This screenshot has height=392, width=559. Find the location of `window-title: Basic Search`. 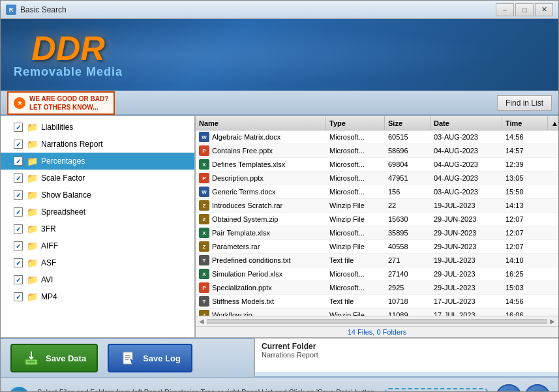

window-title: Basic Search is located at coordinates (258, 10).